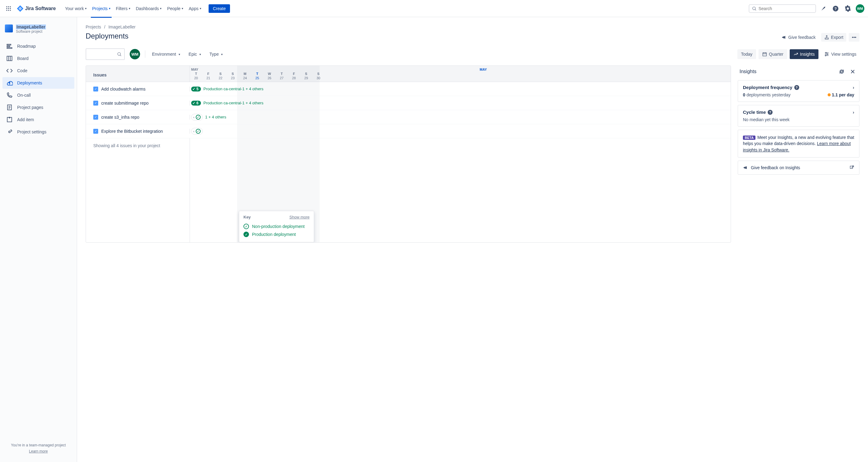 The image size is (868, 462). What do you see at coordinates (196, 77) in the screenshot?
I see `day-column: T20` at bounding box center [196, 77].